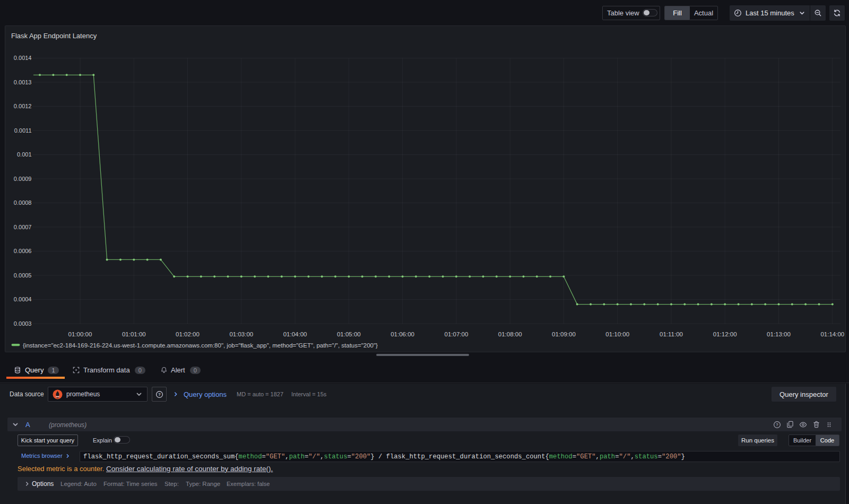 The width and height of the screenshot is (849, 504). Describe the element at coordinates (188, 334) in the screenshot. I see `svg-text: 01:02:00` at that location.